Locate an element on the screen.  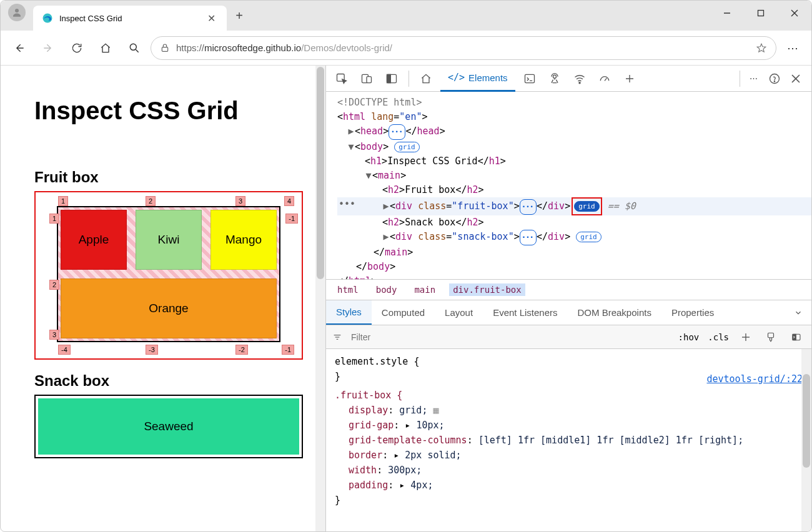
toolbar: https://microsoftedge.github.io/Demos/de… is located at coordinates (406, 48).